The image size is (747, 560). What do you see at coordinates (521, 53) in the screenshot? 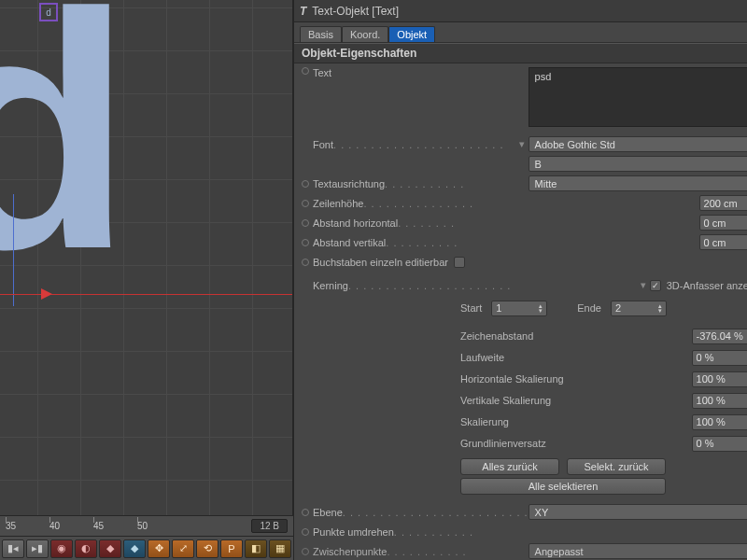
I see `section-header: Objekt-Eigenschaften` at bounding box center [521, 53].